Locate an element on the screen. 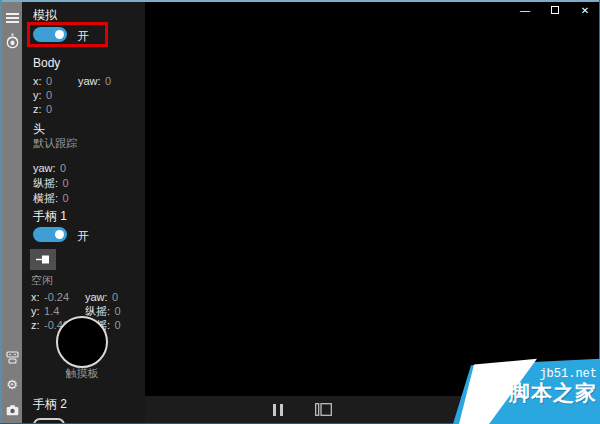 The width and height of the screenshot is (600, 424). dock-view-icon is located at coordinates (324, 410).